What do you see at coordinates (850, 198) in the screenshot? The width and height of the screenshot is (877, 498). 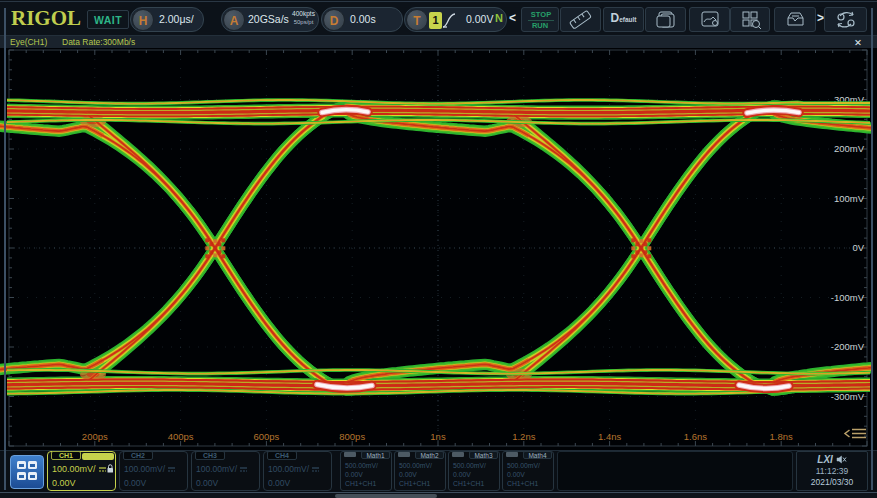 I see `svg-text: 100mV` at bounding box center [850, 198].